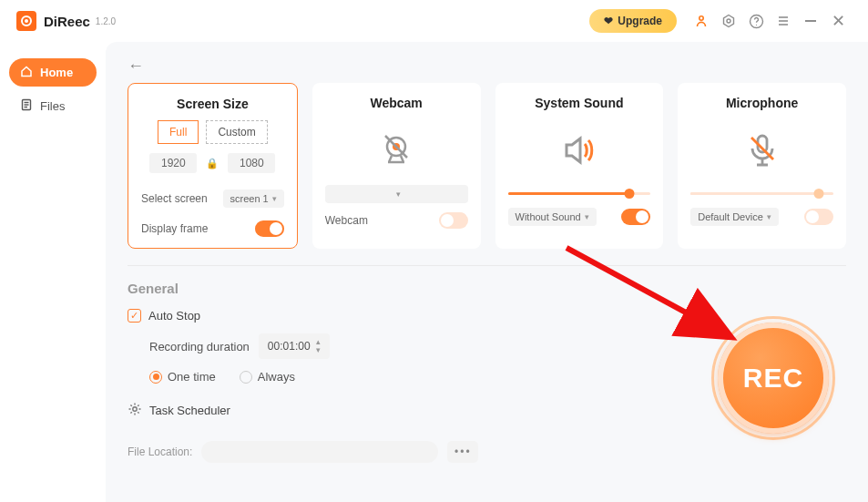 The image size is (868, 502). I want to click on card-title: Screen Size, so click(213, 104).